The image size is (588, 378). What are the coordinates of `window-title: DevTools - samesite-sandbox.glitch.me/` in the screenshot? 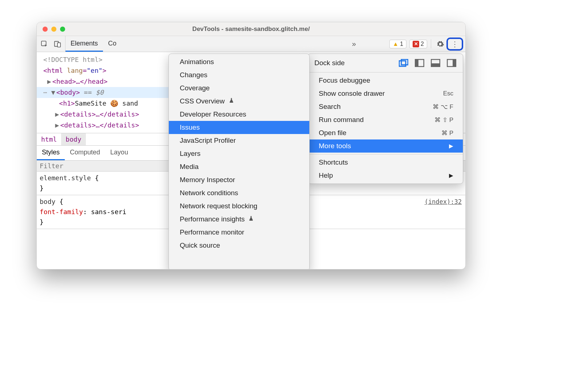 It's located at (251, 29).